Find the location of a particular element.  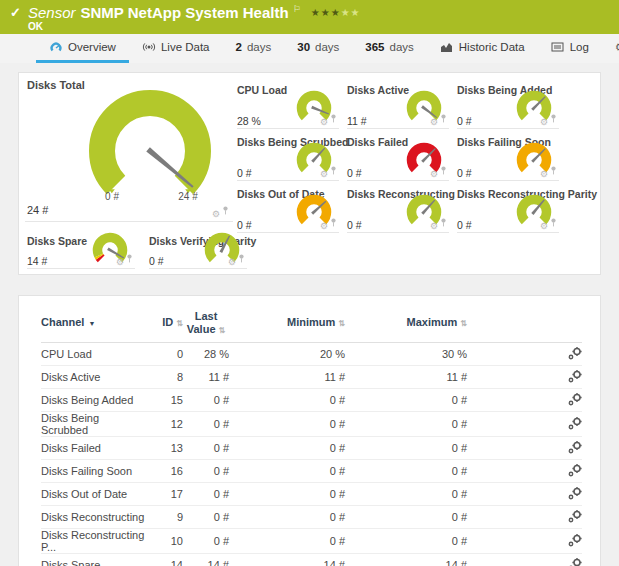

tab-30-days: 30days is located at coordinates (318, 48).